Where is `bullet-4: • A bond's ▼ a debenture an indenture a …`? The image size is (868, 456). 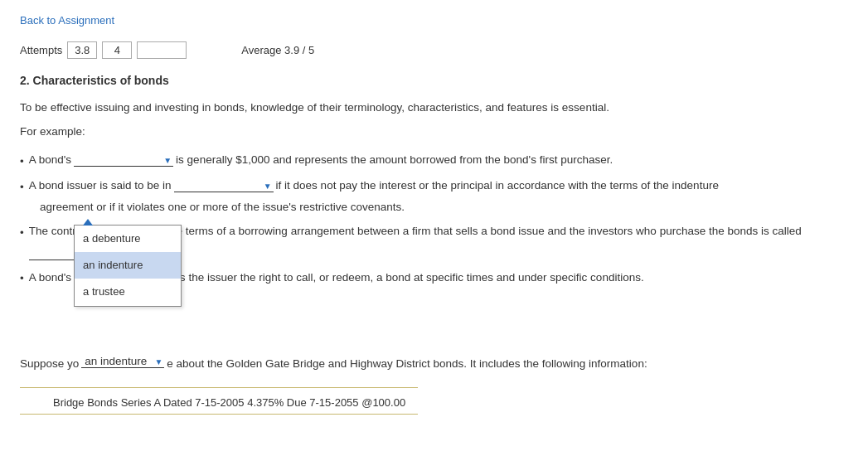
bullet-4: • A bond's ▼ a debenture an indenture a … is located at coordinates (434, 279).